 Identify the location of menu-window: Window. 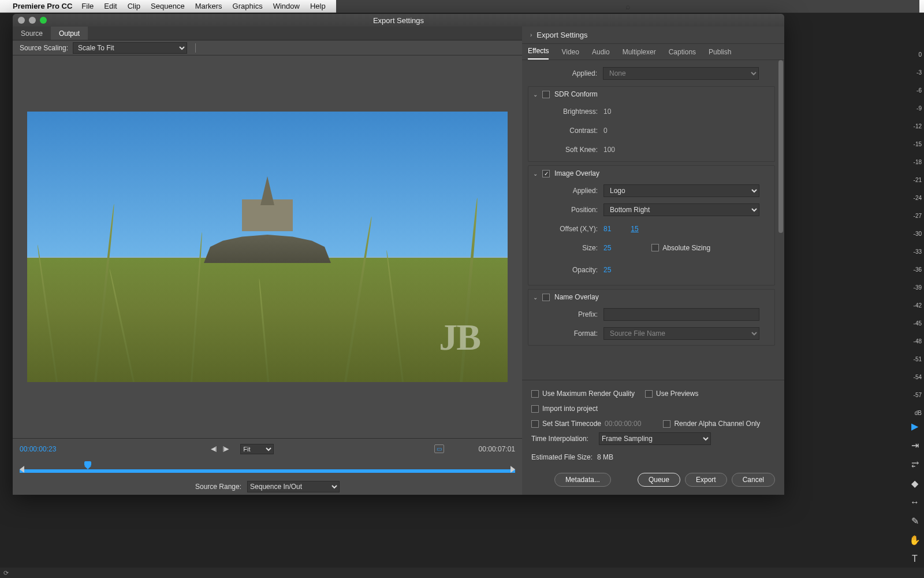
(286, 6).